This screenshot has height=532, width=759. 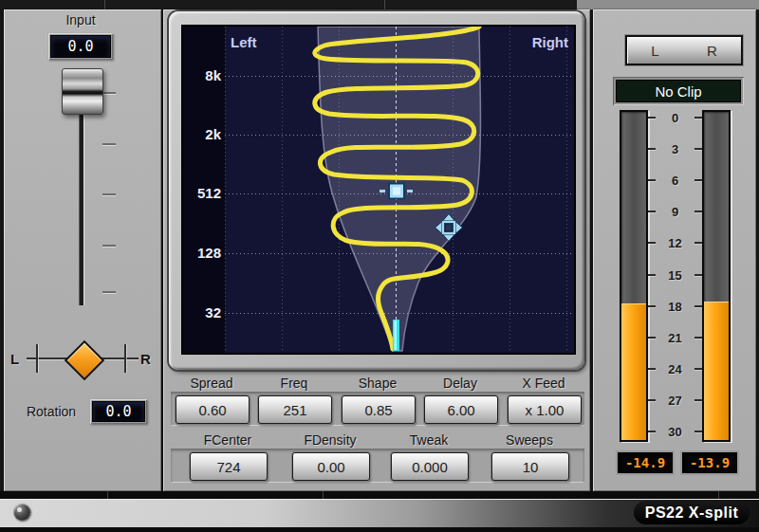 What do you see at coordinates (676, 370) in the screenshot?
I see `scale-label: 24` at bounding box center [676, 370].